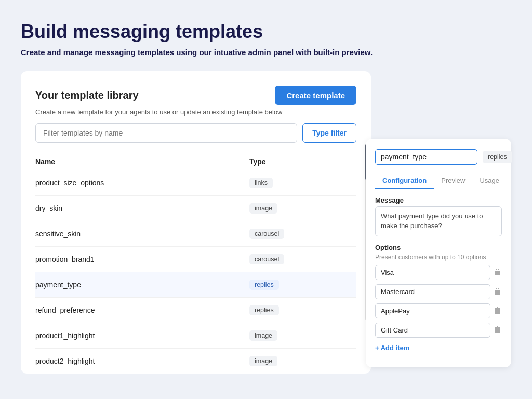  Describe the element at coordinates (392, 348) in the screenshot. I see `add-item-button: + Add item` at that location.